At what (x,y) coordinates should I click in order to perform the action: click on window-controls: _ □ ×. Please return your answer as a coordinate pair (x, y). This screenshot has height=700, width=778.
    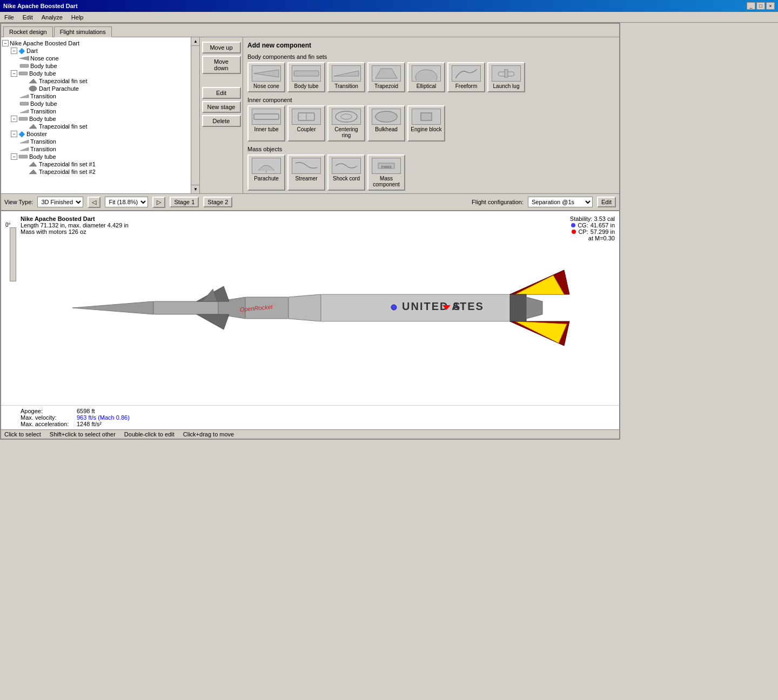
    Looking at the image, I should click on (761, 6).